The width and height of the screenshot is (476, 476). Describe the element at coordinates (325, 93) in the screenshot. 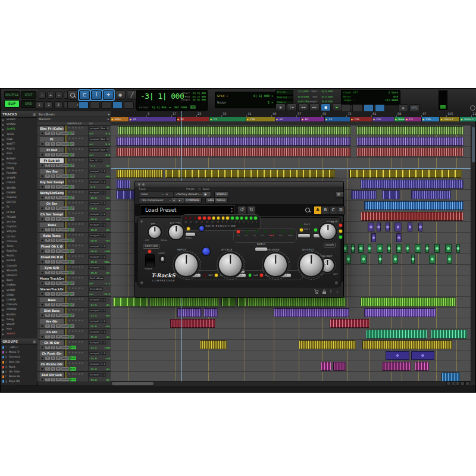

I see `sel2-value: -3| 1| 000` at that location.